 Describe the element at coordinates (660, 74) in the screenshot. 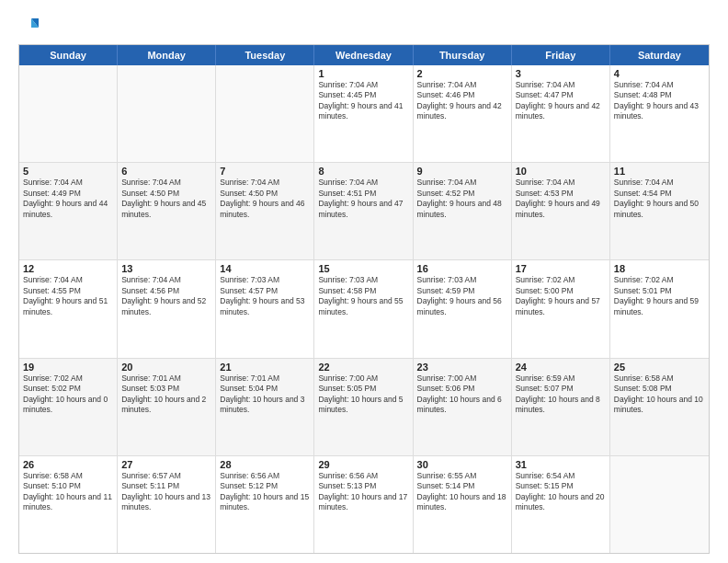

I see `day-number: 4` at that location.